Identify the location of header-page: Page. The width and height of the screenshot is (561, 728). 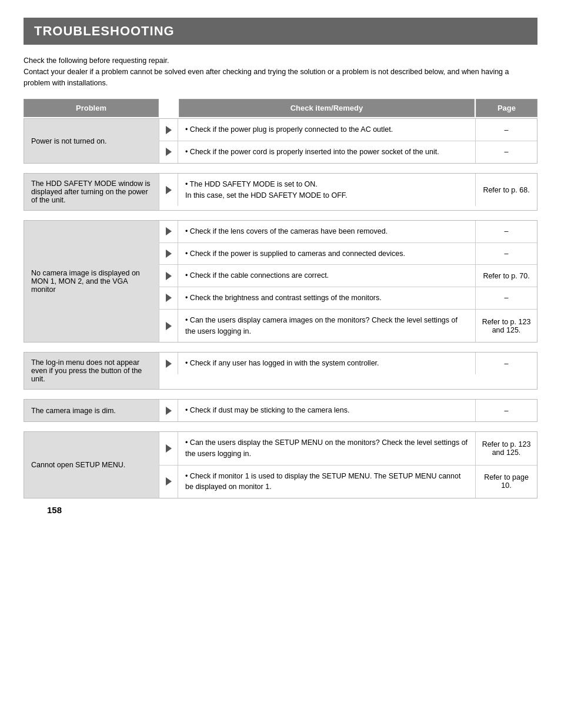
(507, 108).